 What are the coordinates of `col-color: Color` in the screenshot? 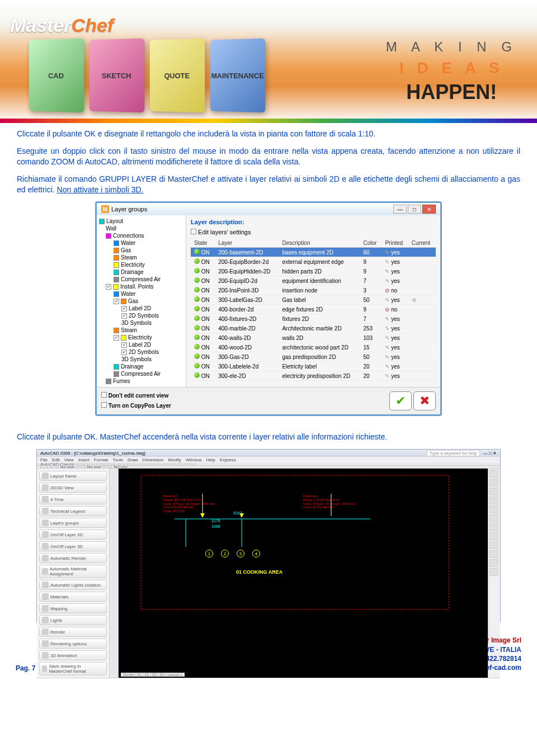 It's located at (370, 243).